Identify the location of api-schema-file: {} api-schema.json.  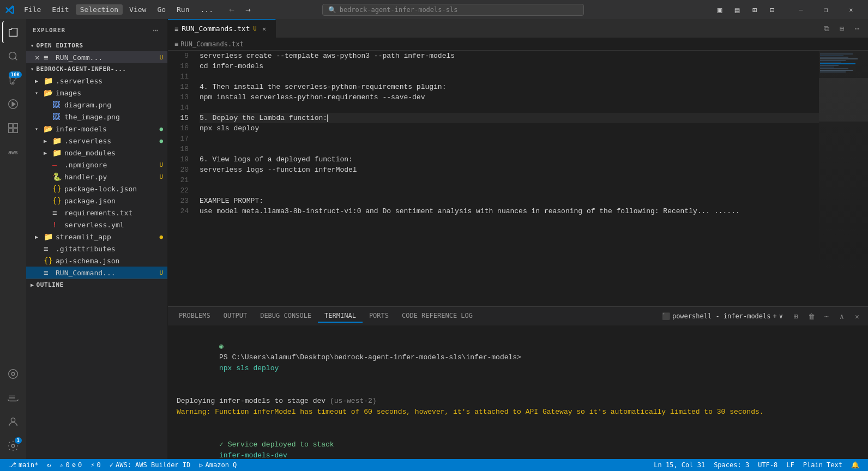
(97, 261).